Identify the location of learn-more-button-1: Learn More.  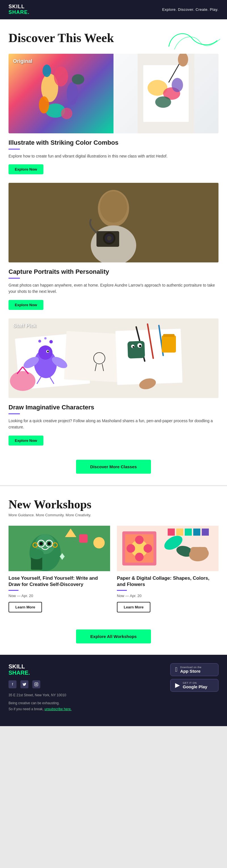
(25, 607).